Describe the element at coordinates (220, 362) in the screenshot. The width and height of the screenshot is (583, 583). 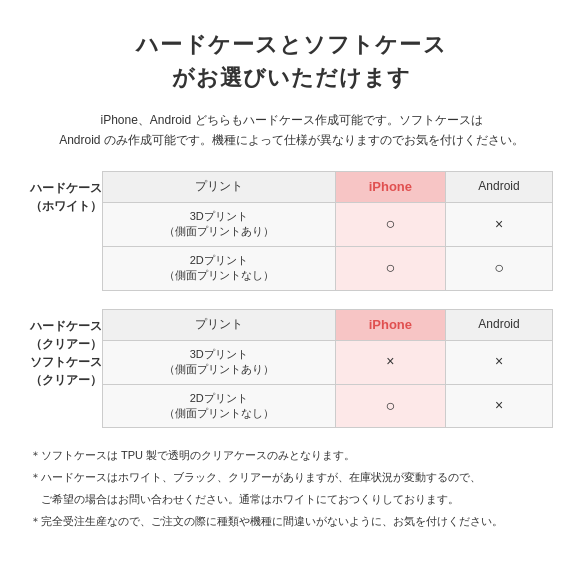
I see `td-print-3d-2: 3Dプリント（側面プリントあり）` at that location.